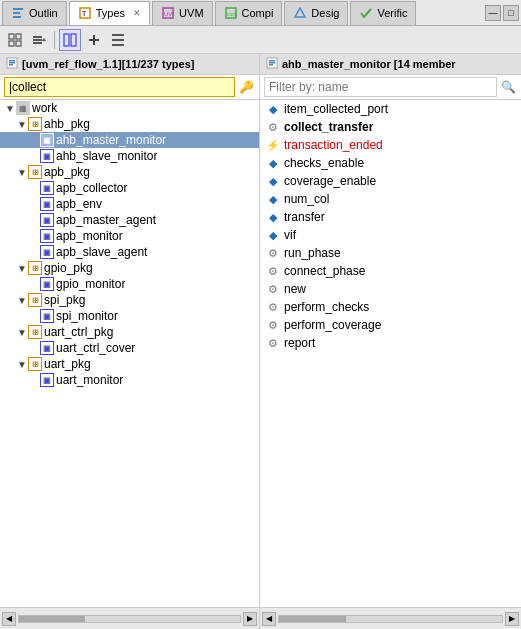 This screenshot has height=629, width=521. Describe the element at coordinates (47, 156) in the screenshot. I see `ahb-slave-monitor-icon: ▣` at that location.